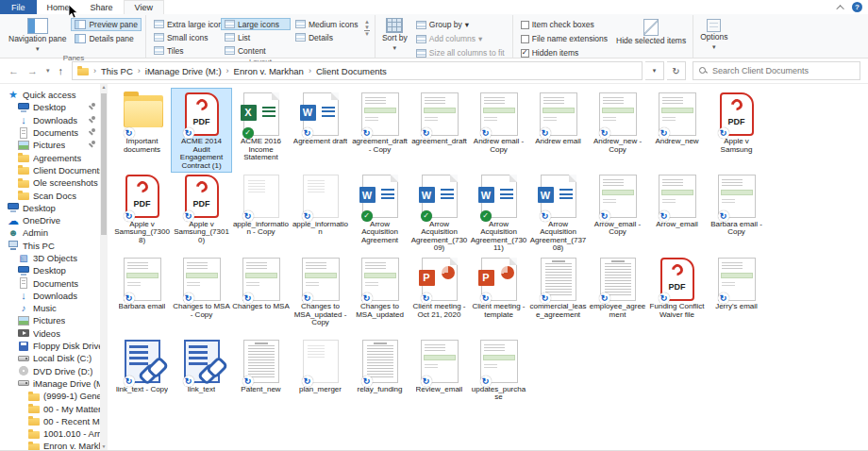  I want to click on layout-option-large-icons: Large icons, so click(256, 25).